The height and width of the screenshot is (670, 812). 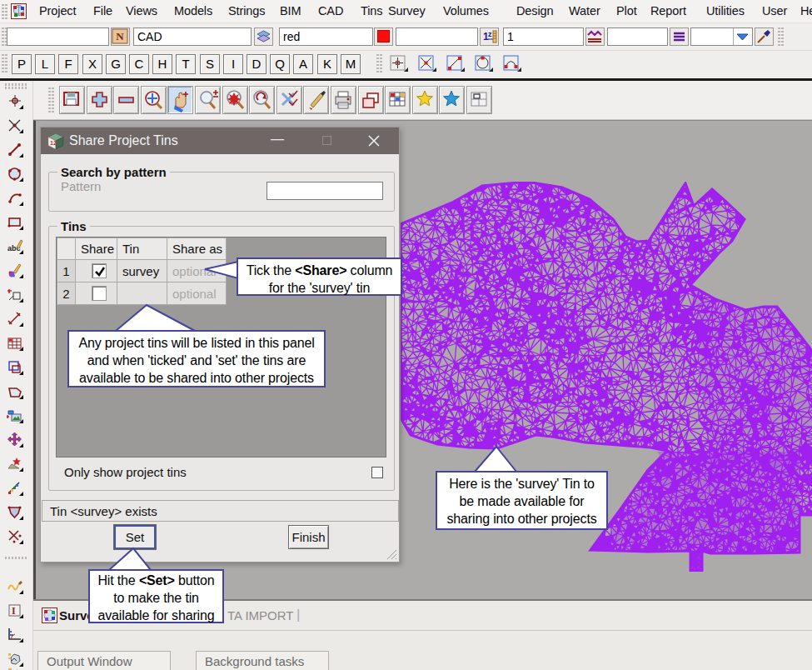 I want to click on svg-text: z, so click(x=490, y=34).